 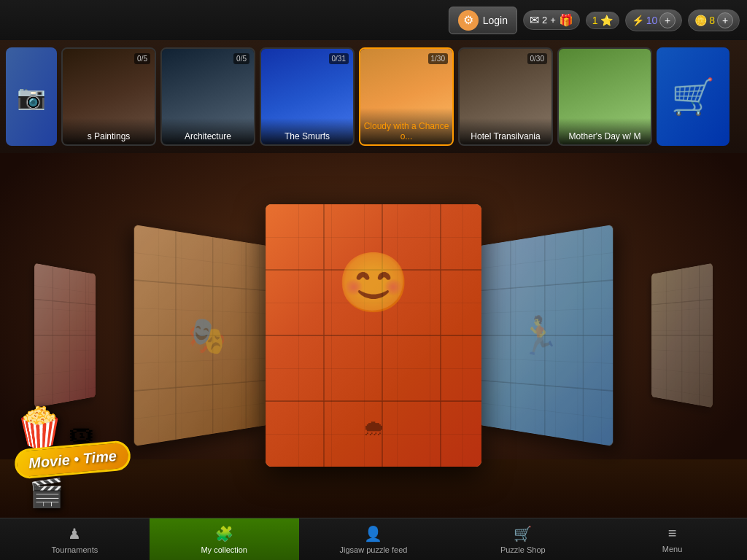 I want to click on topbar: ⚙ Login ✉ 2 + 🎁 1 ⭐ ⚡ 10 + 🪙 8 +, so click(x=374, y=20).